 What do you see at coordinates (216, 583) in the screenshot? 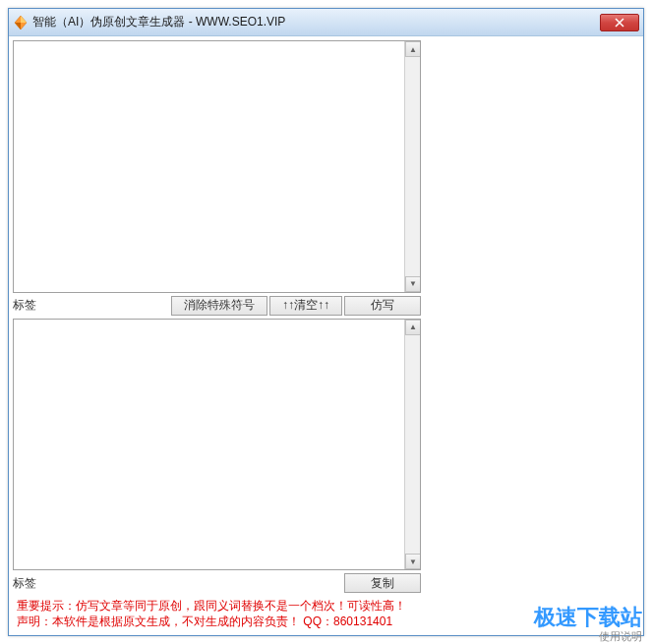
I see `bottom-toolbar: 标签 复制` at bounding box center [216, 583].